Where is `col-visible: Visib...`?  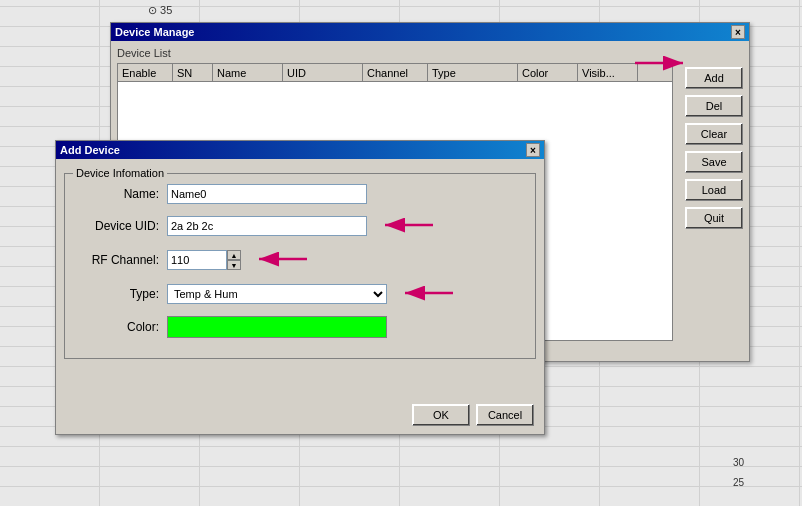
col-visible: Visib... is located at coordinates (608, 72).